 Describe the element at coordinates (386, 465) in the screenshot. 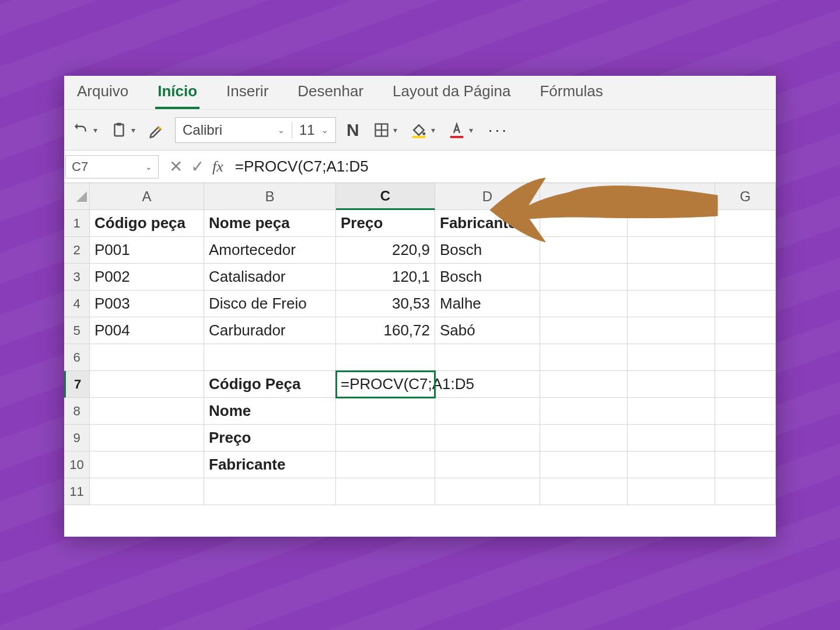

I see `cell-C10` at that location.